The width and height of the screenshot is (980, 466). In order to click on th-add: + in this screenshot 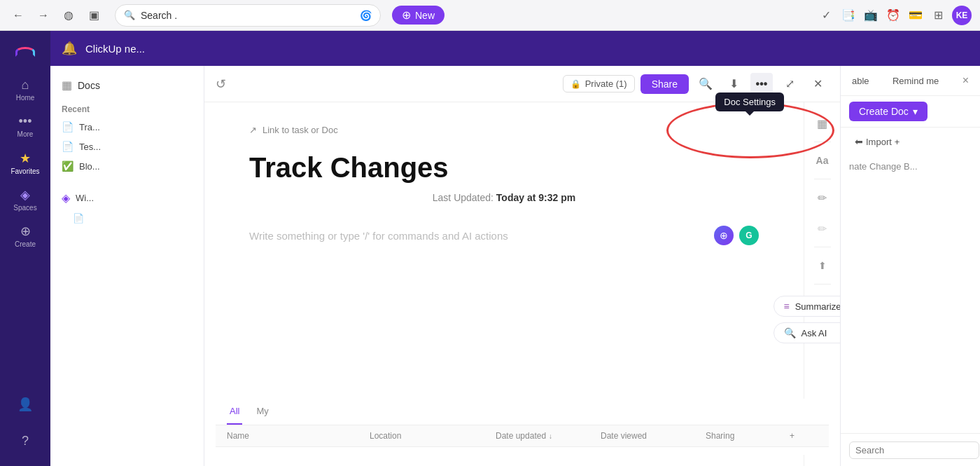, I will do `click(804, 436)`.